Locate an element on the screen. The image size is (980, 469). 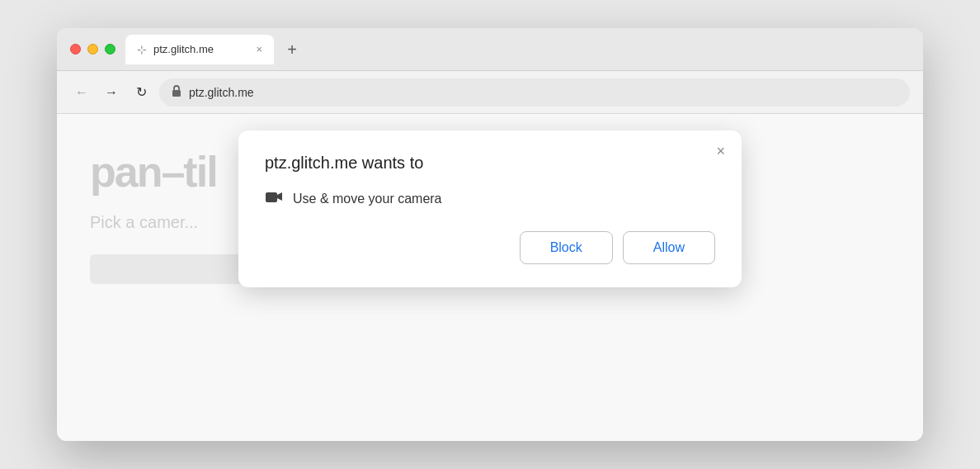
tab-title: ptz.glitch.me is located at coordinates (201, 50).